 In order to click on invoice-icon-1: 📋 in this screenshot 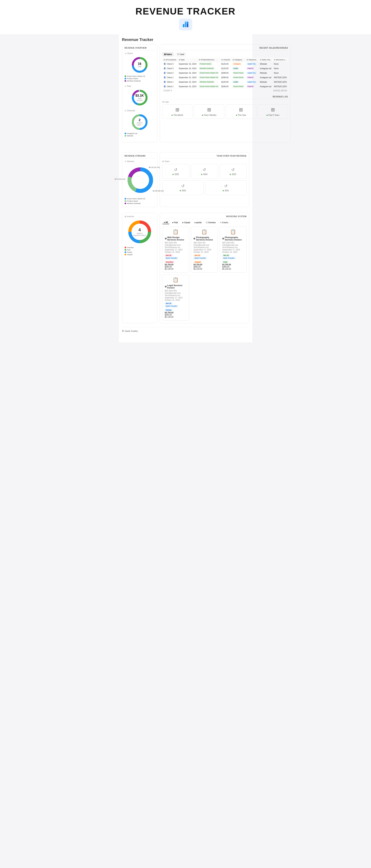, I will do `click(176, 232)`.